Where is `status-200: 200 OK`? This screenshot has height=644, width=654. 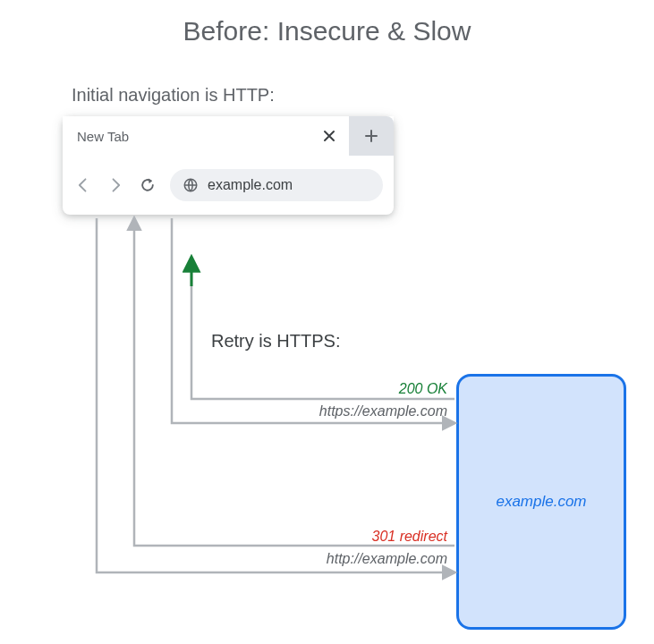
status-200: 200 OK is located at coordinates (358, 389).